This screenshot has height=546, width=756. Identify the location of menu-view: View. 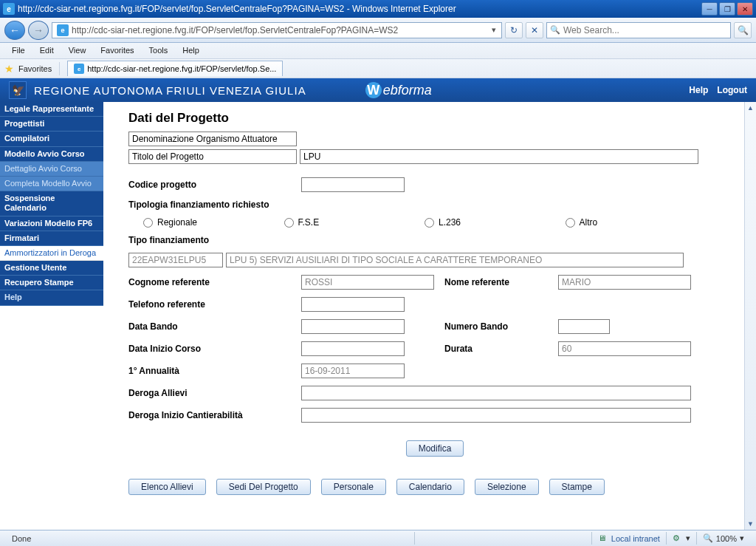
(78, 50).